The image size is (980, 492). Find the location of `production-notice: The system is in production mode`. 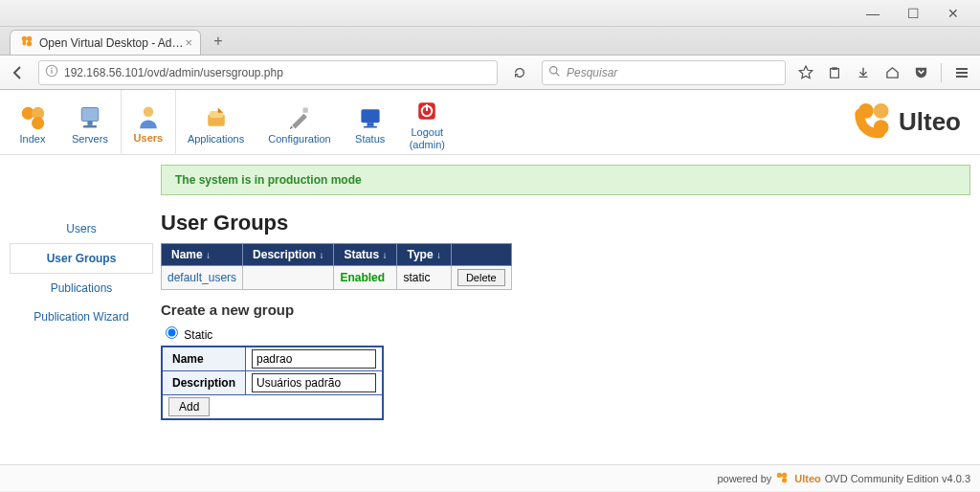

production-notice: The system is in production mode is located at coordinates (566, 180).